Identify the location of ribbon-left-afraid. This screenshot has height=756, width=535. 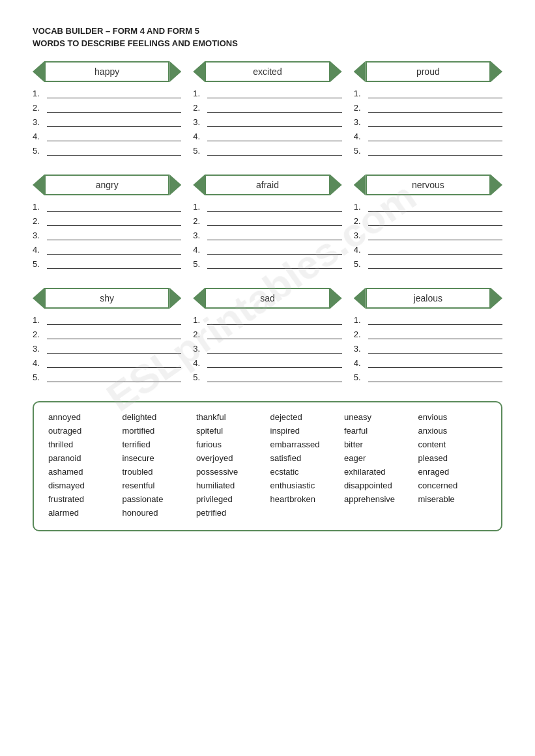
(199, 185).